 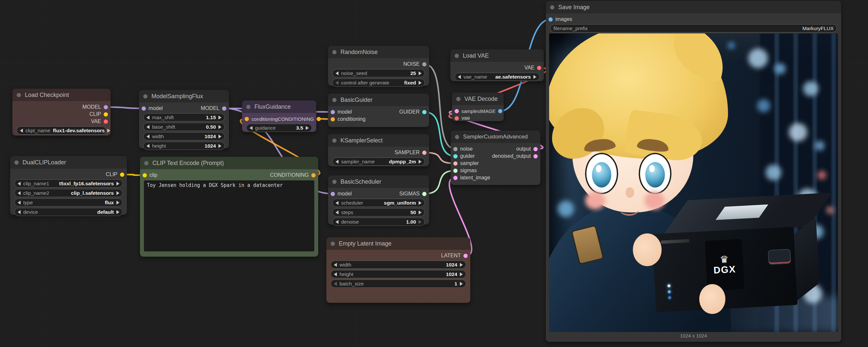 I want to click on node-header: VAE Decode, so click(x=478, y=99).